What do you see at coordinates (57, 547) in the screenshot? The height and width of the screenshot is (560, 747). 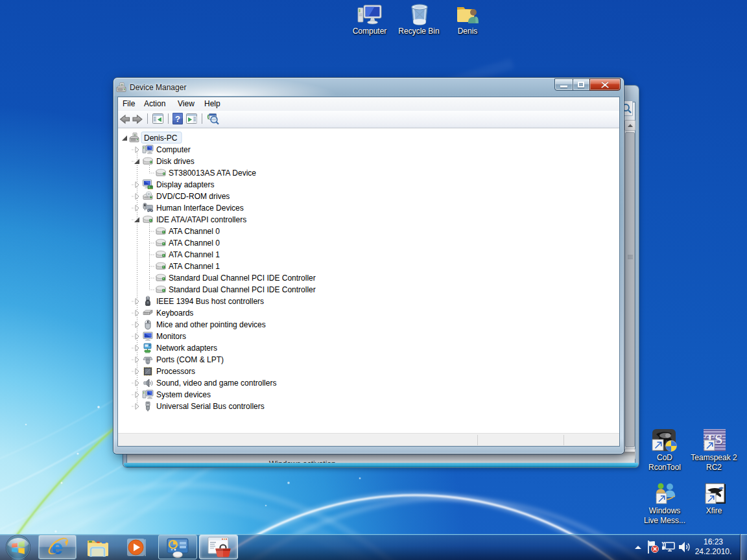 I see `svg-text: e` at bounding box center [57, 547].